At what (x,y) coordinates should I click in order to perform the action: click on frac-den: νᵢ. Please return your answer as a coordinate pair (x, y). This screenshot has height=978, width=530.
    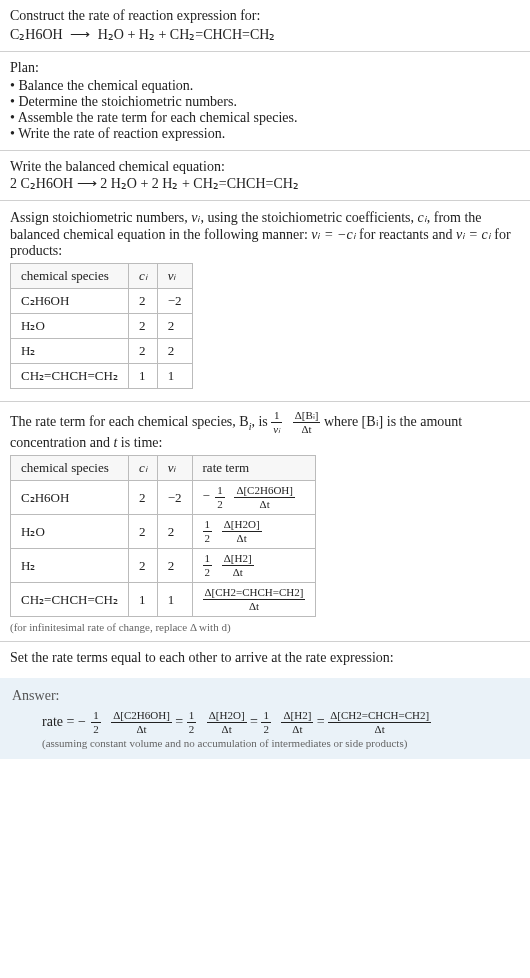
    Looking at the image, I should click on (276, 429).